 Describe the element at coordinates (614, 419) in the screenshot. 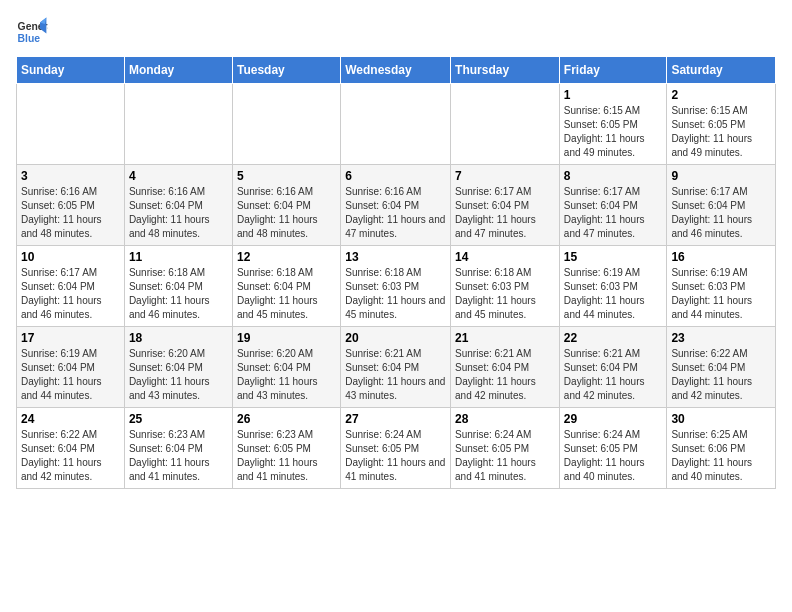

I see `day-number: 29` at that location.